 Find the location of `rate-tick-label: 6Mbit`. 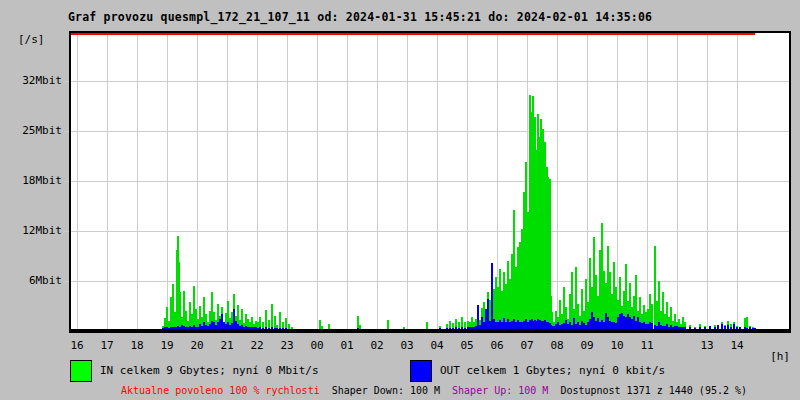

rate-tick-label: 6Mbit is located at coordinates (37, 280).